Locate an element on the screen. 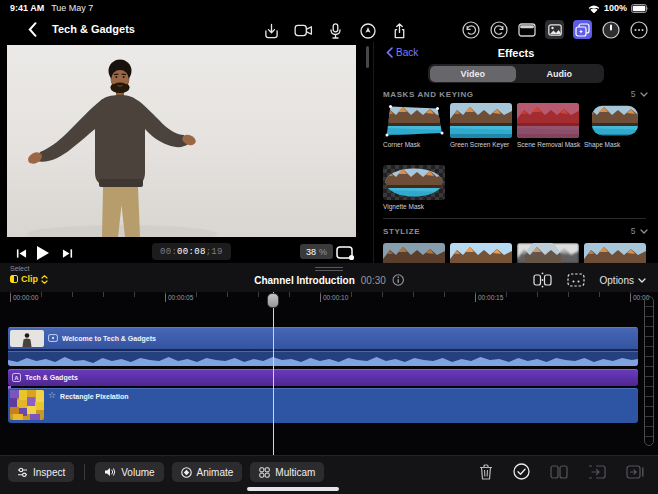 The height and width of the screenshot is (494, 658). inspect-button: Inspect is located at coordinates (41, 472).